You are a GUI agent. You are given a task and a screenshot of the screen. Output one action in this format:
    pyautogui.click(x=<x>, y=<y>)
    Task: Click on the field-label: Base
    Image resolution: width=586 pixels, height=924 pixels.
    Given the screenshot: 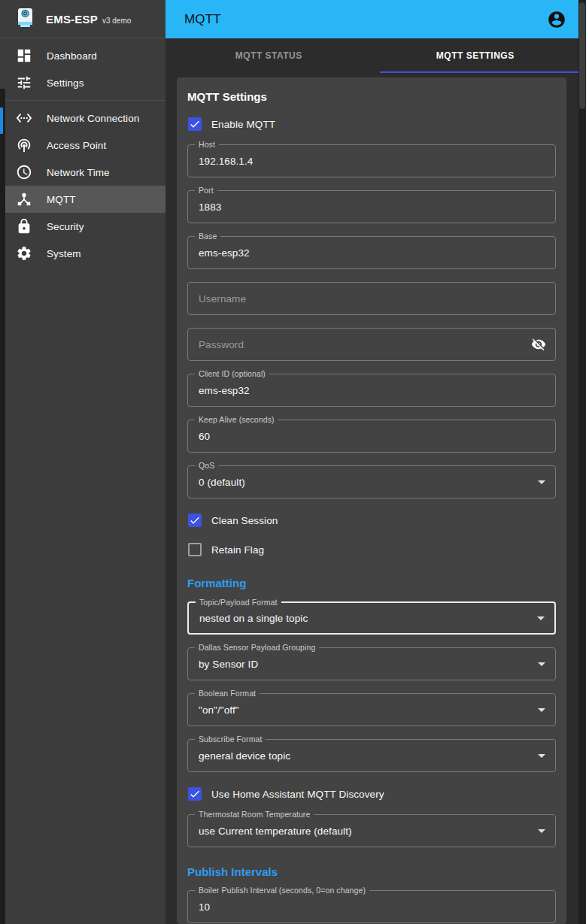 What is the action you would take?
    pyautogui.click(x=208, y=236)
    